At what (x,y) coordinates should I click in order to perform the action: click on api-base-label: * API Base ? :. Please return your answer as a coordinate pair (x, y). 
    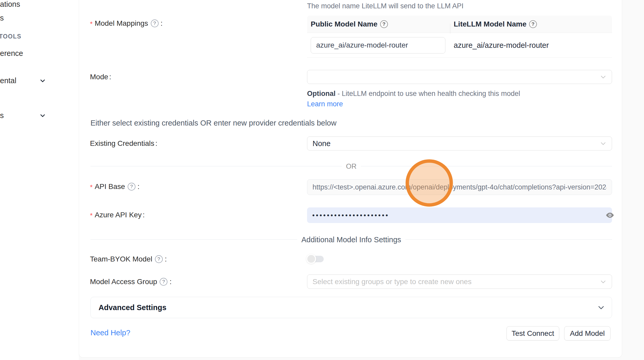
    Looking at the image, I should click on (115, 187).